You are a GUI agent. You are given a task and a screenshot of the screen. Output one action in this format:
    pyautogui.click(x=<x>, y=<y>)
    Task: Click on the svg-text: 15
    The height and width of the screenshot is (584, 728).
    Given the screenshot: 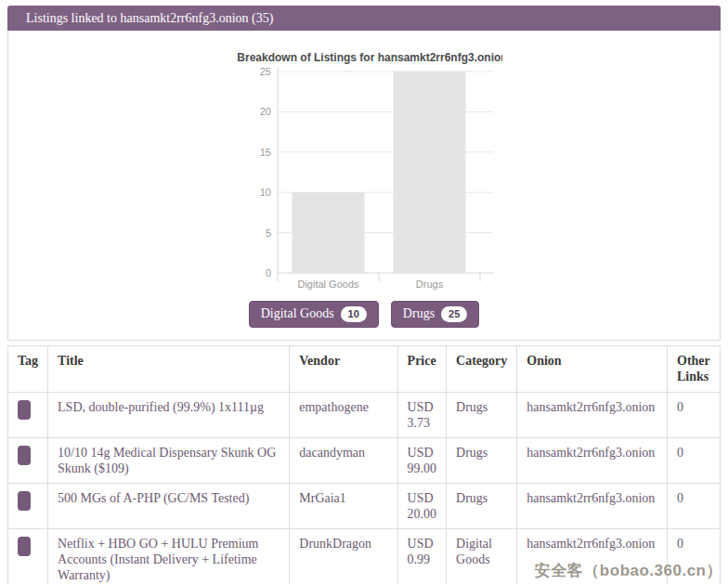 What is the action you would take?
    pyautogui.click(x=266, y=152)
    